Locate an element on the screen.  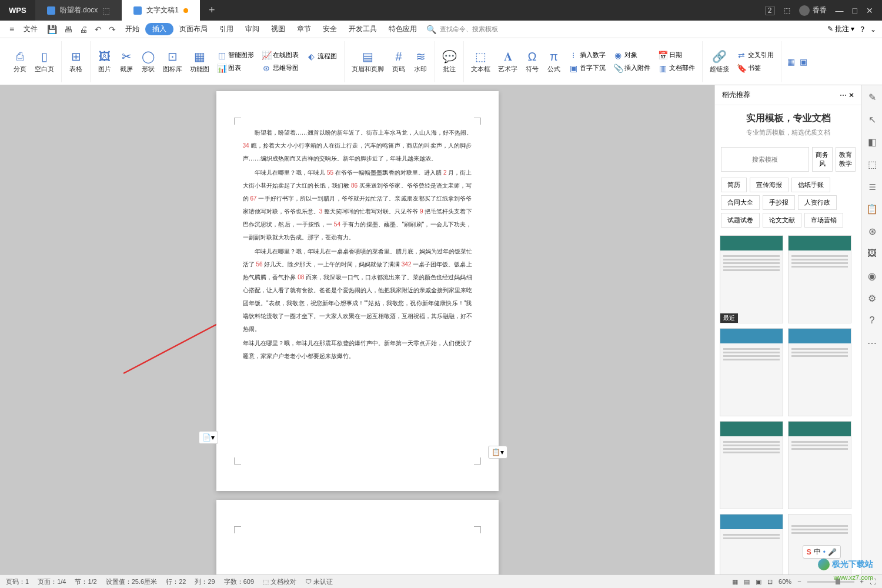
flowchart-button: ⬖流程图 is located at coordinates (322, 56).